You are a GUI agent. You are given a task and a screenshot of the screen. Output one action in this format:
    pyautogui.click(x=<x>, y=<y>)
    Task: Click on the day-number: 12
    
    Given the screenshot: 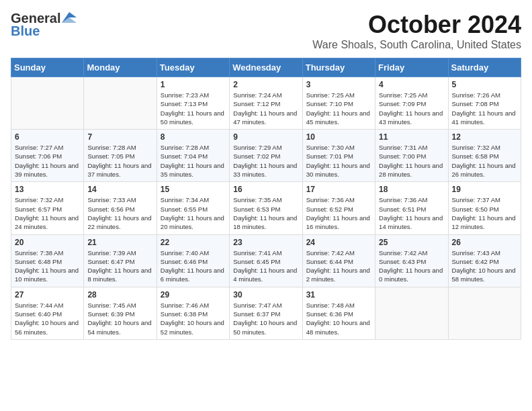 What is the action you would take?
    pyautogui.click(x=485, y=137)
    